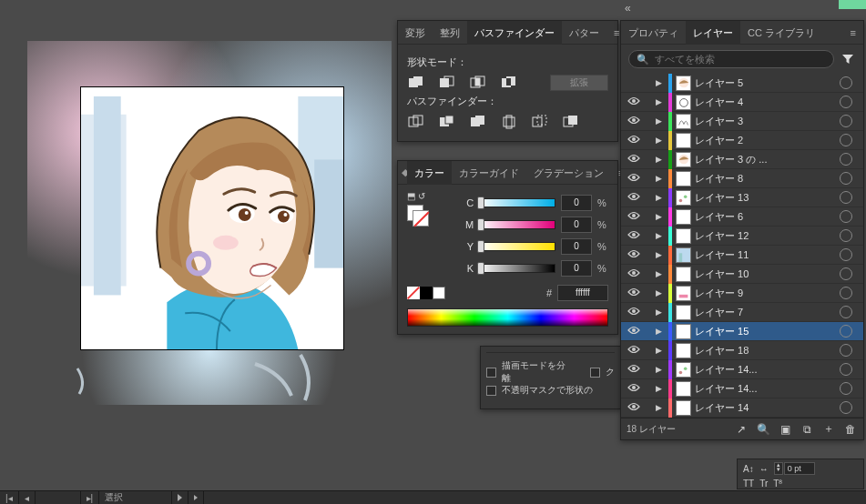 The width and height of the screenshot is (866, 504). I want to click on fill-stroke-swatch, so click(418, 216).